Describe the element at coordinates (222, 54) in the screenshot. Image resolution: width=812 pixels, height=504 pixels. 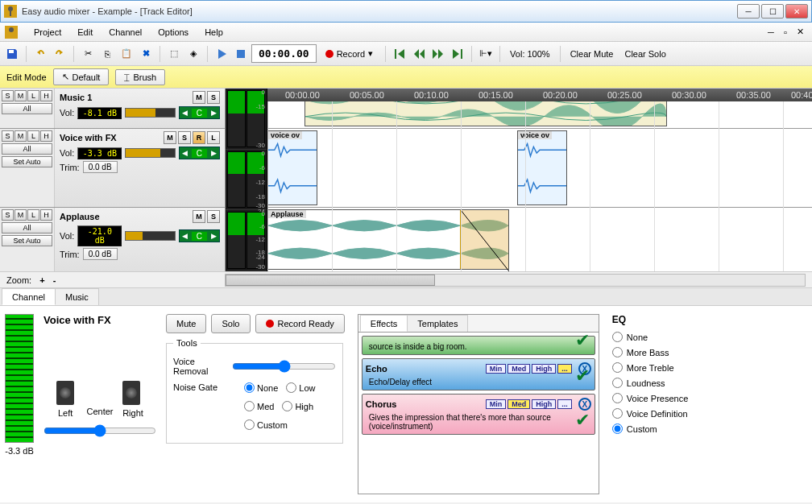
I see `play-icon` at that location.